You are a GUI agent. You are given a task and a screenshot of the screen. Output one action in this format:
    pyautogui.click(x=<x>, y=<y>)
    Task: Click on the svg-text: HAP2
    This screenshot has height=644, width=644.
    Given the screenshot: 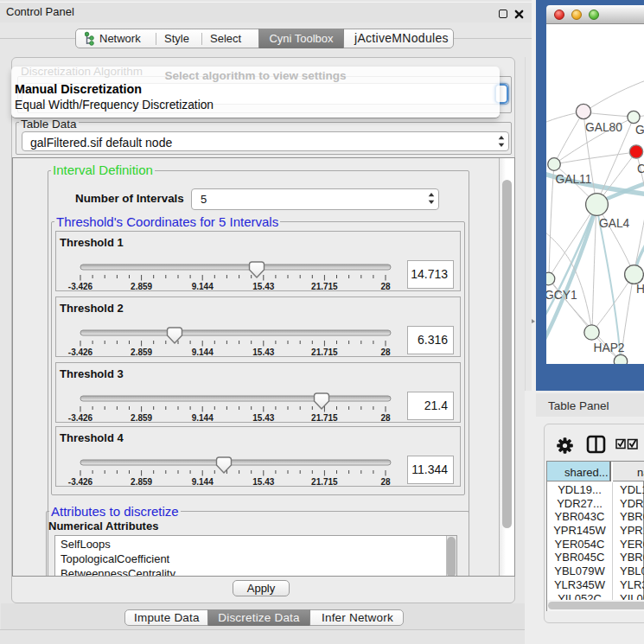 What is the action you would take?
    pyautogui.click(x=609, y=348)
    